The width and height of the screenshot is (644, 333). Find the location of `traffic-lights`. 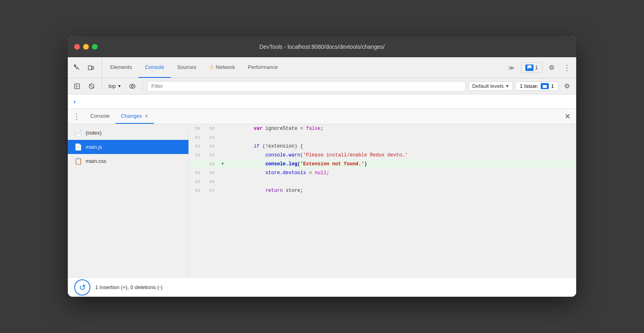

traffic-lights is located at coordinates (86, 47).